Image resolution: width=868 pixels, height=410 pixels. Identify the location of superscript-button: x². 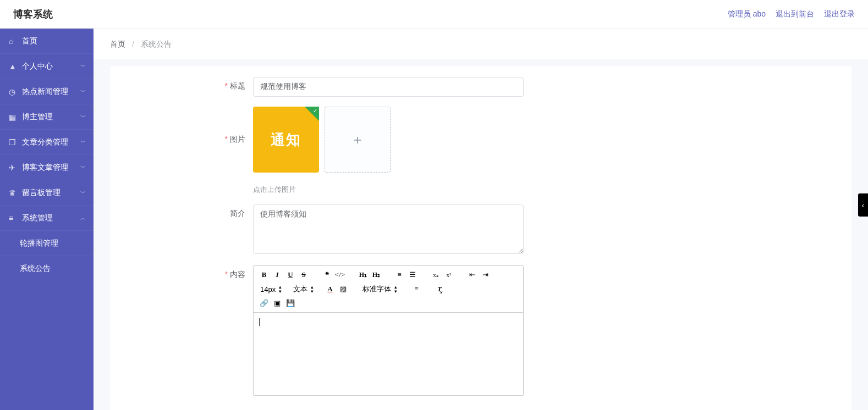
(449, 275).